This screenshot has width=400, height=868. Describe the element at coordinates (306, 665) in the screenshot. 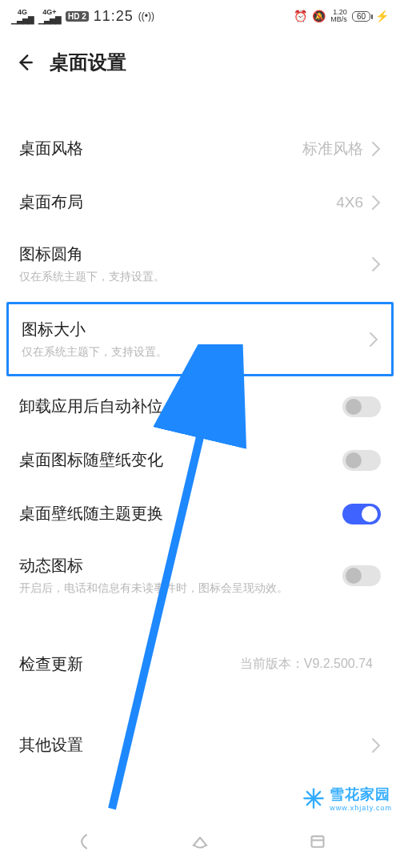

I see `value: 当前版本：V9.2.500.74` at that location.